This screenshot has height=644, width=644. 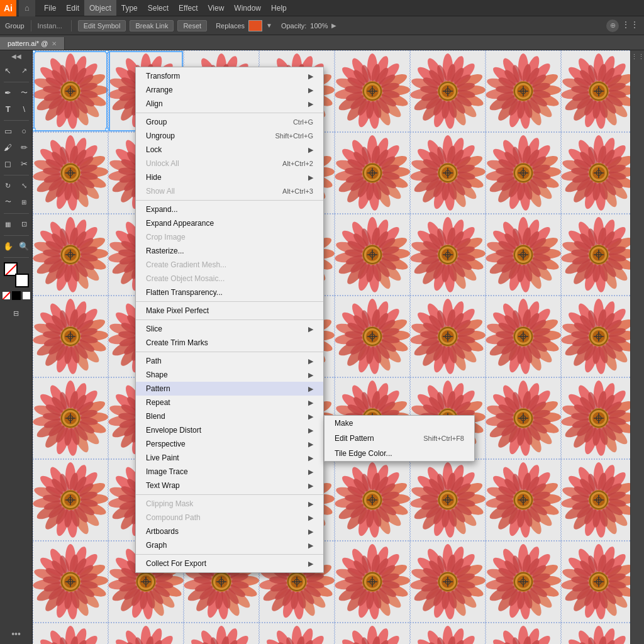 What do you see at coordinates (25, 70) in the screenshot?
I see `direct-selection-tool: ↗` at bounding box center [25, 70].